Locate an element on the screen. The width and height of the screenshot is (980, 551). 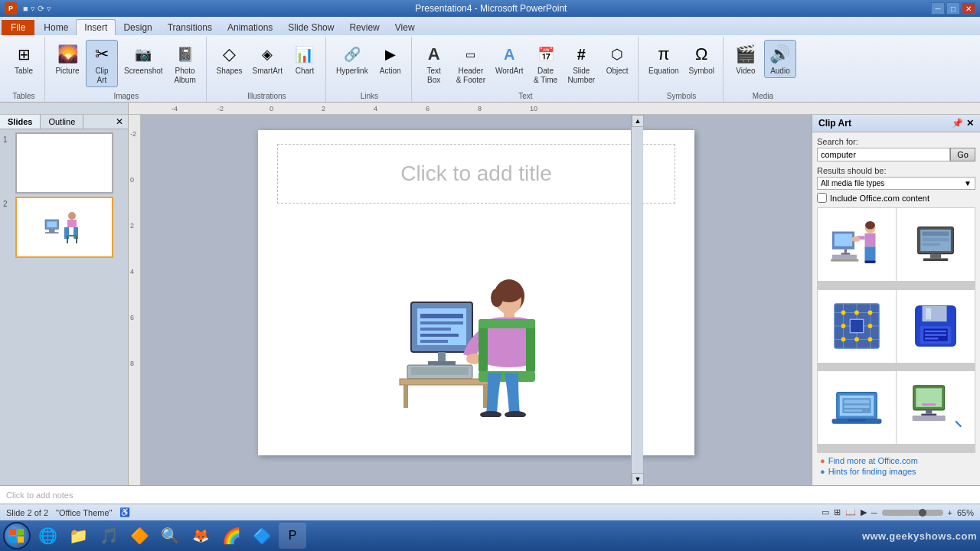
text-buttons: A TextBox ▭ Header& Footer A WordArt 📅 D… is located at coordinates (525, 65).